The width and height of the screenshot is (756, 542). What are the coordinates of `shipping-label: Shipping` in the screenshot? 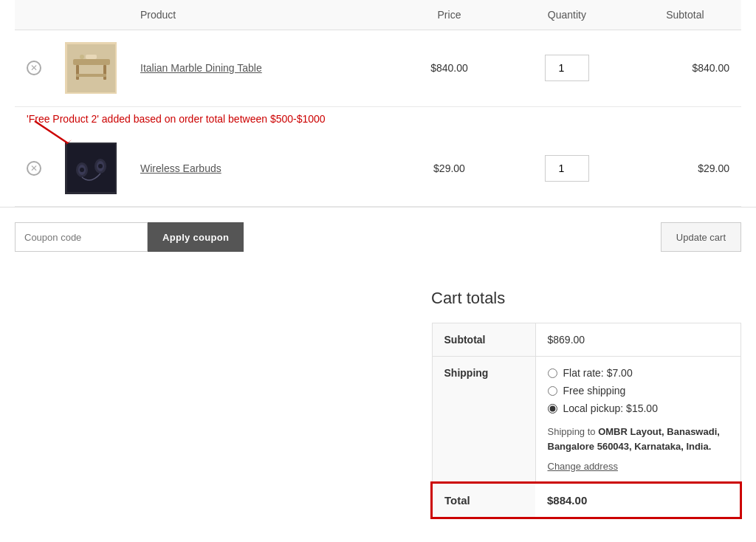 It's located at (484, 420).